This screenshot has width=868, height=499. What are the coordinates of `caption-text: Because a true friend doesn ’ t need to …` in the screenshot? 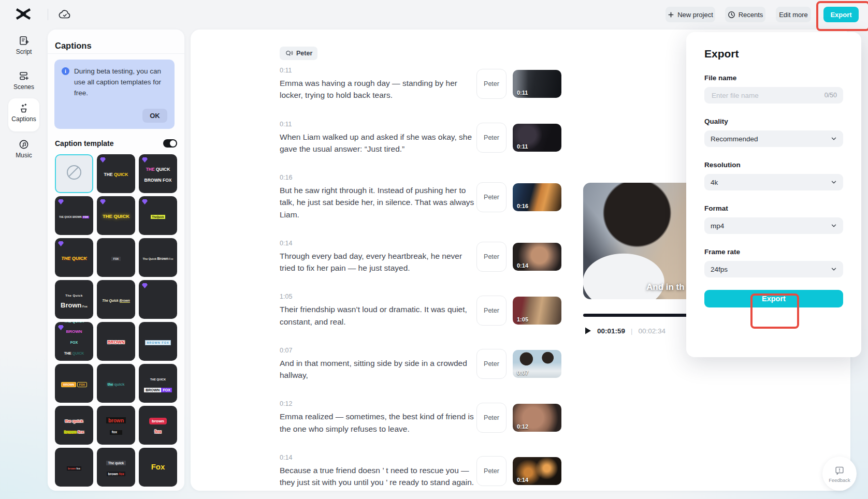 It's located at (378, 476).